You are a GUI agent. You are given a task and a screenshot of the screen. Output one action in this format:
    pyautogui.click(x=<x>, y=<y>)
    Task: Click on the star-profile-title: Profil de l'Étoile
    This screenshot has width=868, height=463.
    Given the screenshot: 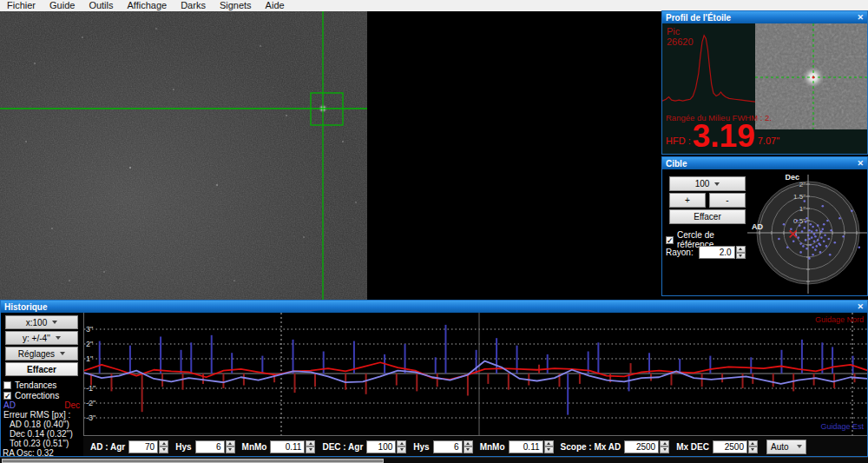 What is the action you would take?
    pyautogui.click(x=698, y=17)
    